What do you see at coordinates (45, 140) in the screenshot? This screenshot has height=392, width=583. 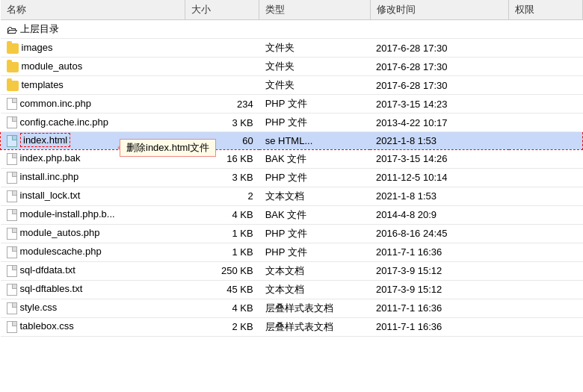 I see `selected-file-label: index.html` at bounding box center [45, 140].